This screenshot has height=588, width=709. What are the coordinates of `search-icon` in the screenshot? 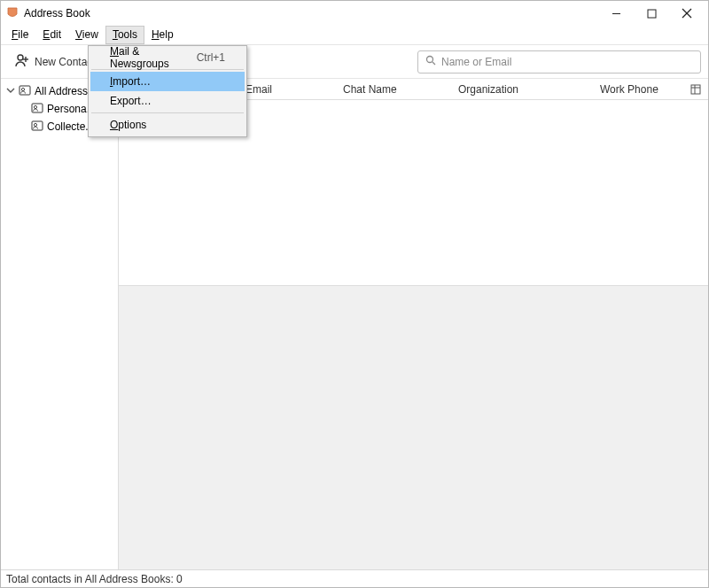 It's located at (431, 62).